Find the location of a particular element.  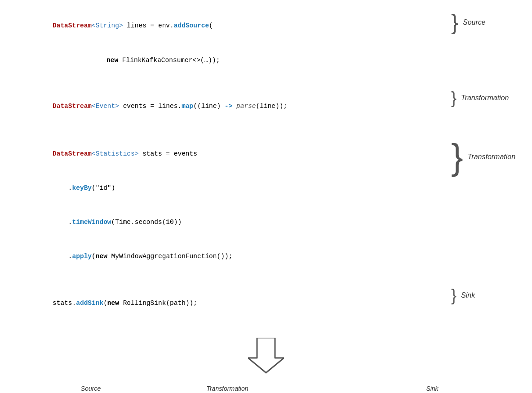

source-operator-label-col: Source Operator is located at coordinates (91, 389).